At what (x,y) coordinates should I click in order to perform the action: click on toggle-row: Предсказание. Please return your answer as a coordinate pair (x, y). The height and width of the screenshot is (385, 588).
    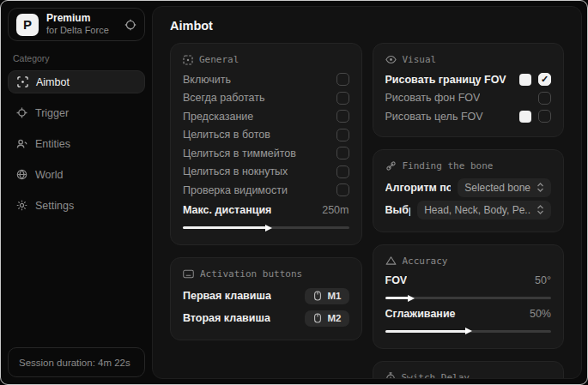
    Looking at the image, I should click on (266, 117).